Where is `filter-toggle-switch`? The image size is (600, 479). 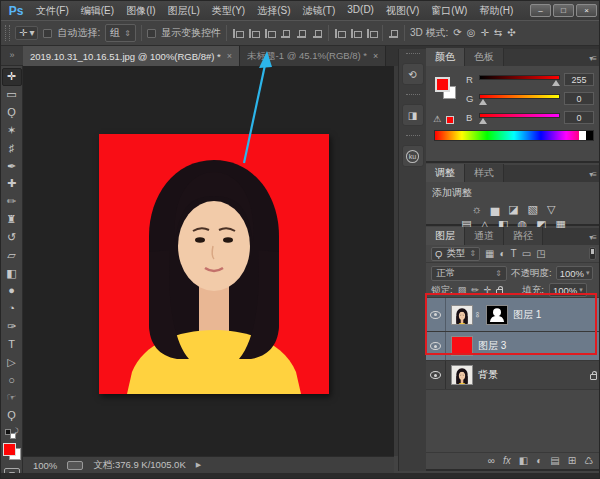
filter-toggle-switch is located at coordinates (592, 254).